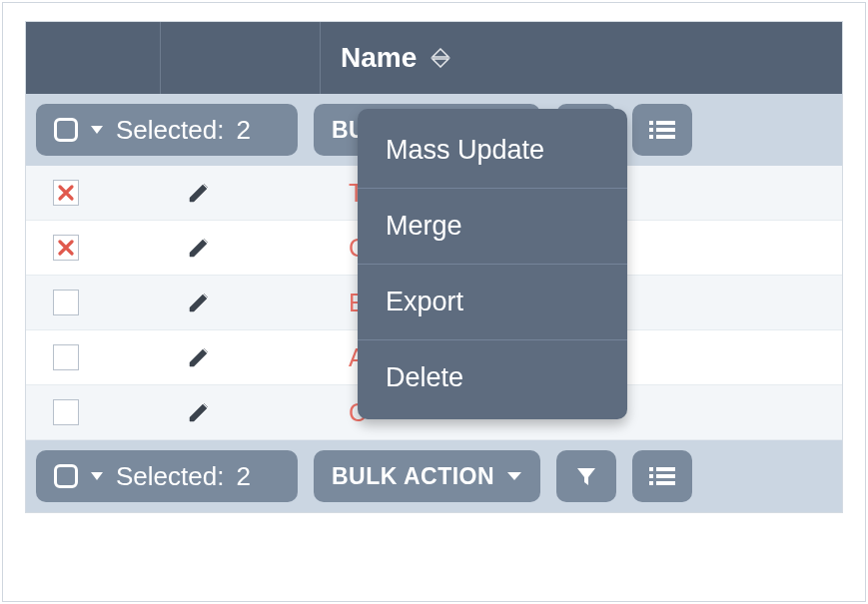 Image resolution: width=868 pixels, height=604 pixels. What do you see at coordinates (581, 58) in the screenshot?
I see `header-col-name: Name` at bounding box center [581, 58].